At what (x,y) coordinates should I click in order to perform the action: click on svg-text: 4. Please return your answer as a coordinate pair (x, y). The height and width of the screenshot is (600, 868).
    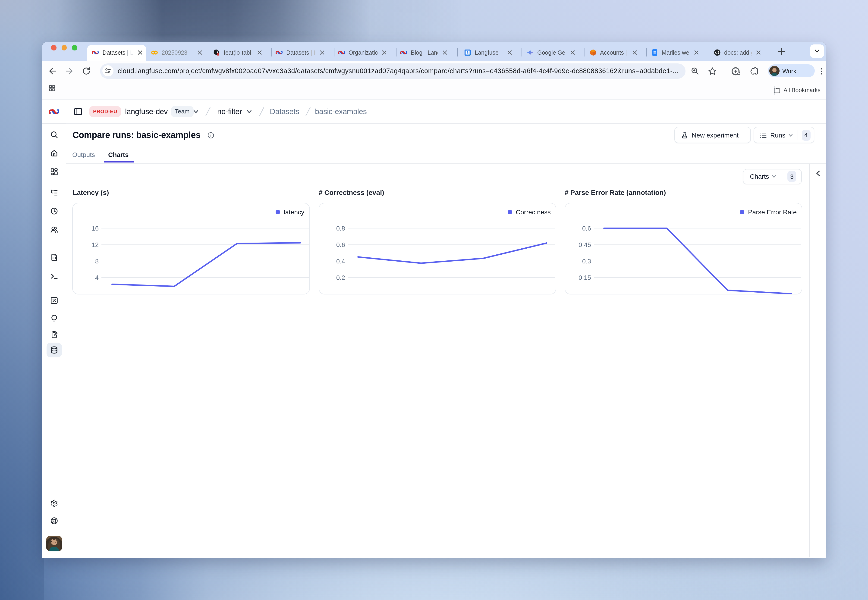
    Looking at the image, I should click on (97, 277).